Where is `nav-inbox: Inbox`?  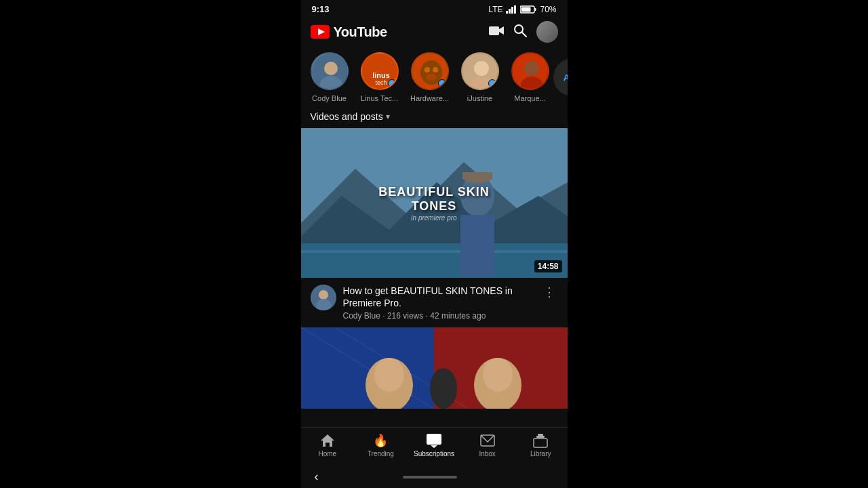 nav-inbox: Inbox is located at coordinates (488, 445).